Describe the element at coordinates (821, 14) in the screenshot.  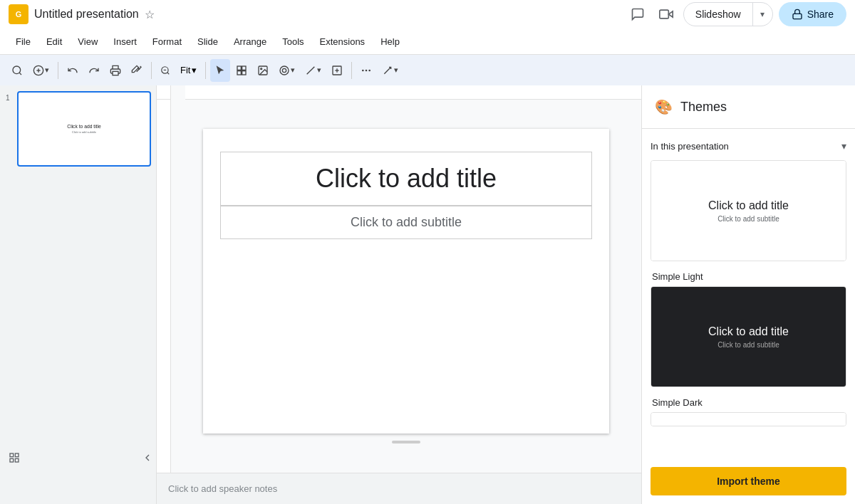
I see `share-label: Share` at that location.